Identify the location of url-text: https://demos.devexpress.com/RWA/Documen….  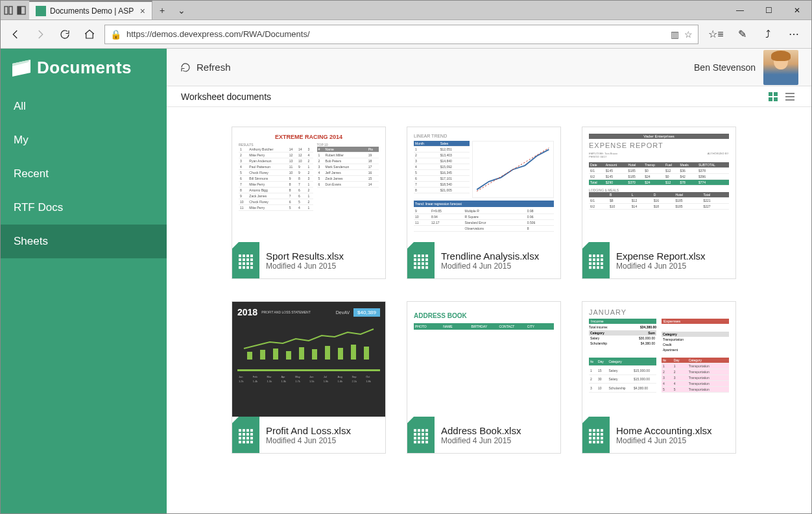
(396, 34).